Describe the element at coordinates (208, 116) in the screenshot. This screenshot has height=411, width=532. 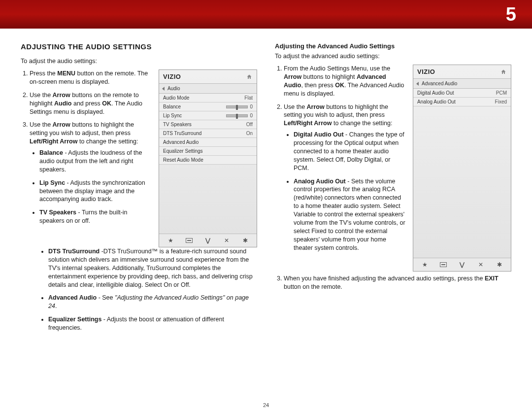
I see `osd-row: Lip Sync0` at that location.